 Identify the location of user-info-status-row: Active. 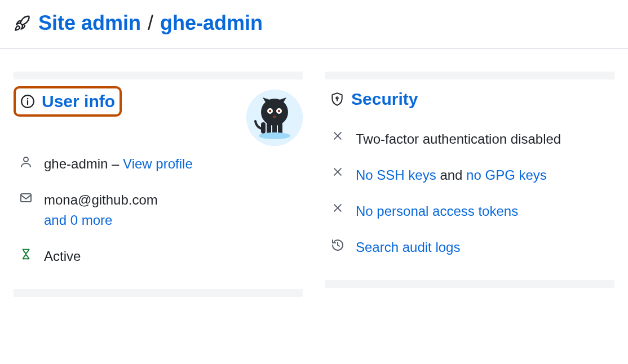
(158, 256).